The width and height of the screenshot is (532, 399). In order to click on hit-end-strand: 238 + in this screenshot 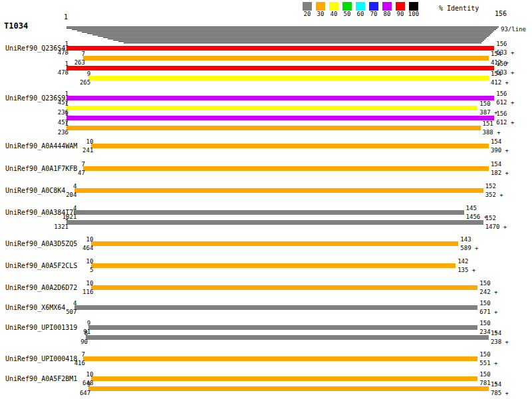, I will do `click(500, 342)`.